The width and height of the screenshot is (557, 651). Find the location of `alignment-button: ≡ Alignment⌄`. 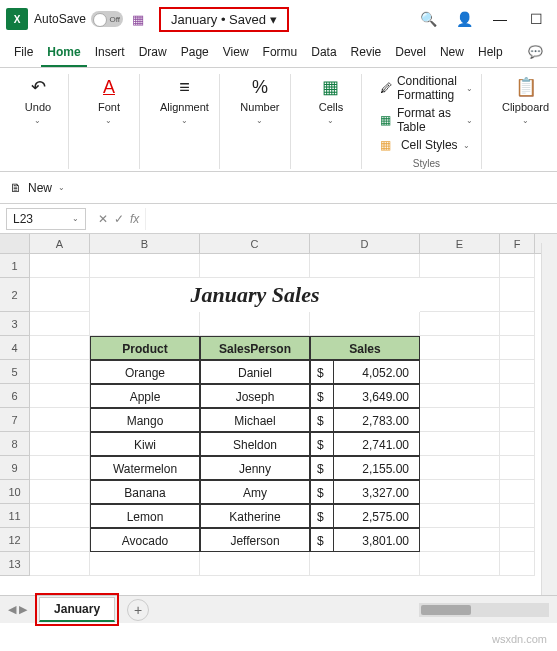

alignment-button: ≡ Alignment⌄ is located at coordinates (184, 100).